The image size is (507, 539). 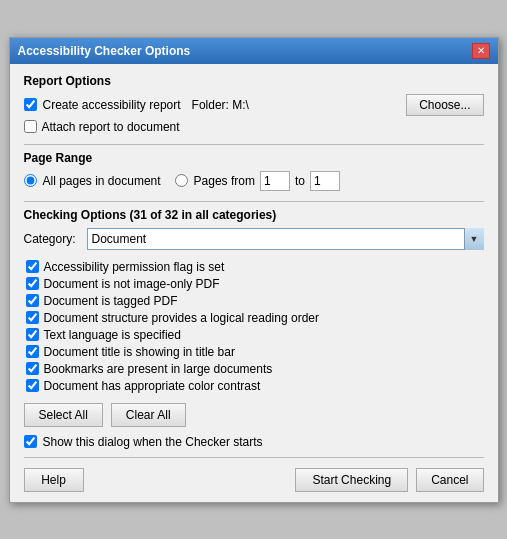 What do you see at coordinates (215, 181) in the screenshot?
I see `pages-from-label: Pages from` at bounding box center [215, 181].